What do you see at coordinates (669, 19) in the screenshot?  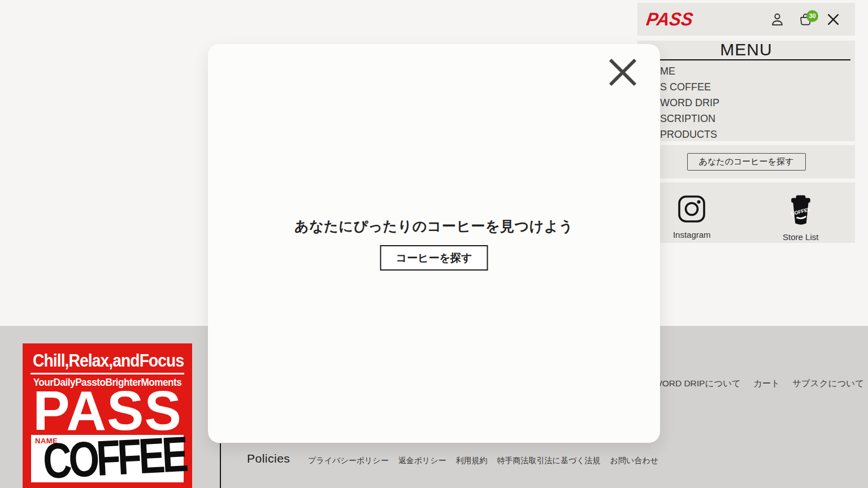 I see `header-brand-logo: PASS` at bounding box center [669, 19].